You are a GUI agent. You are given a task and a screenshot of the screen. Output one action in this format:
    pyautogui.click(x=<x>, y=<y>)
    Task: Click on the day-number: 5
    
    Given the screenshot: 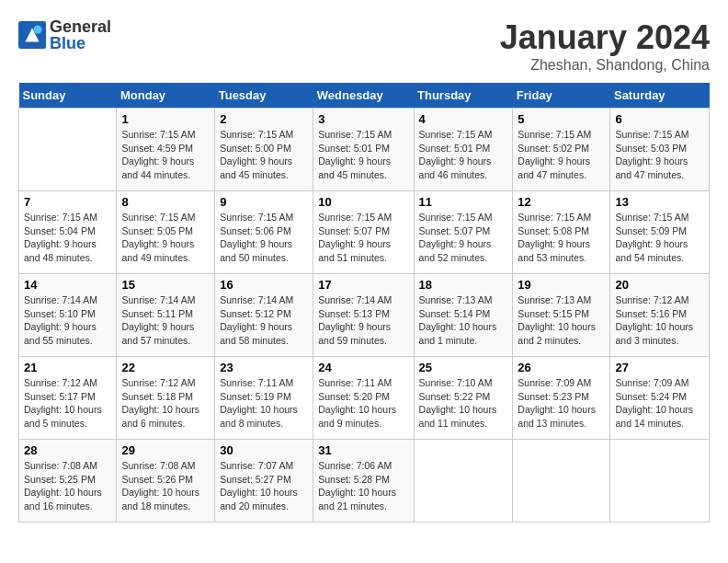 What is the action you would take?
    pyautogui.click(x=561, y=120)
    